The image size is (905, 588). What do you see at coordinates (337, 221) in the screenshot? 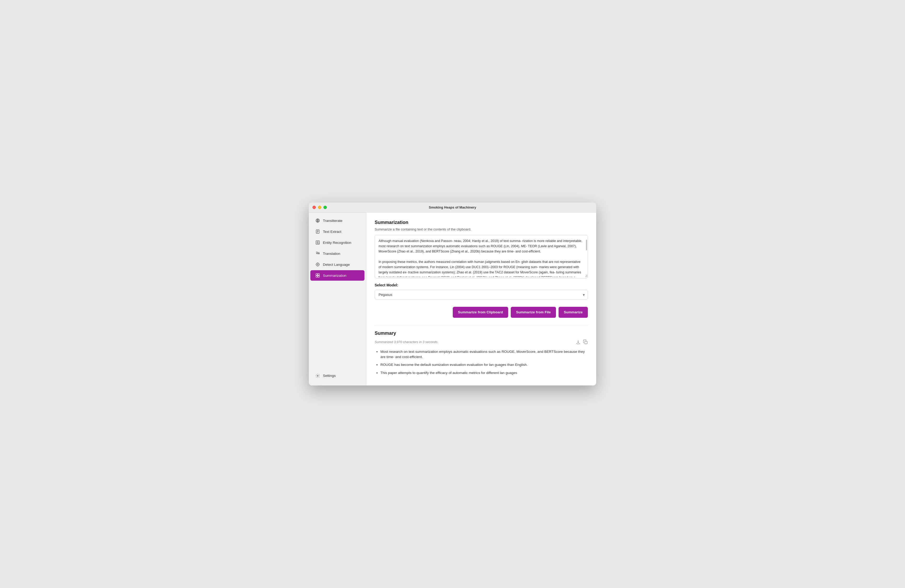
I see `sidebar-item-transliterate: Transliterate` at bounding box center [337, 221].